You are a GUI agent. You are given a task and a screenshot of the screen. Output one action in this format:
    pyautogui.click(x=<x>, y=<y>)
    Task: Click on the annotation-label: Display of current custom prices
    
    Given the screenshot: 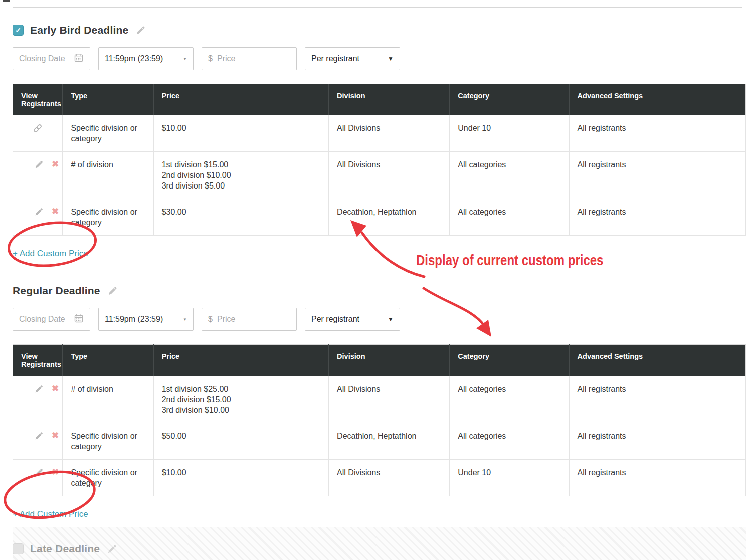 What is the action you would take?
    pyautogui.click(x=509, y=260)
    